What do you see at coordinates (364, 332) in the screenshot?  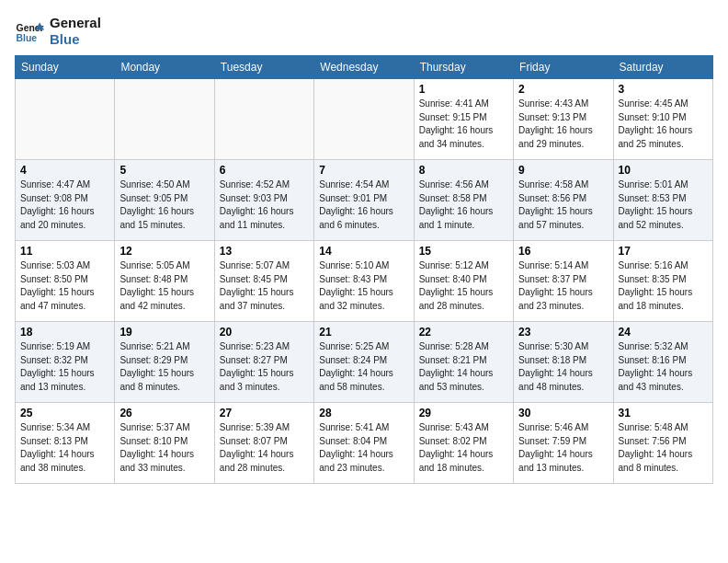 I see `day-number: 21` at bounding box center [364, 332].